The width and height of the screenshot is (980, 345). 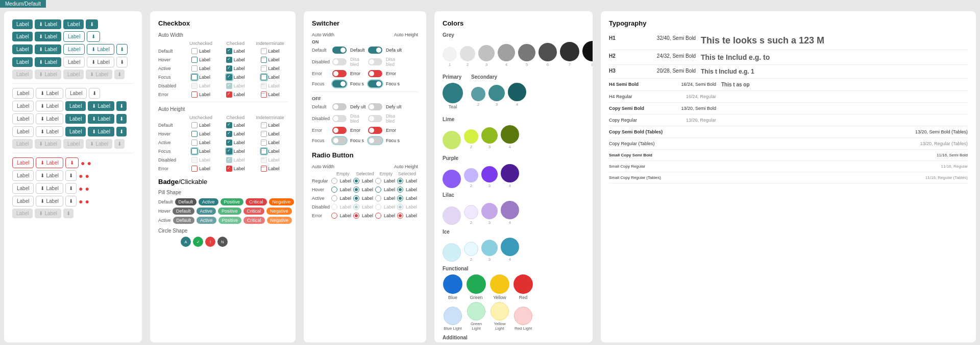 I want to click on cb-ah-box-a-i, so click(x=264, y=143).